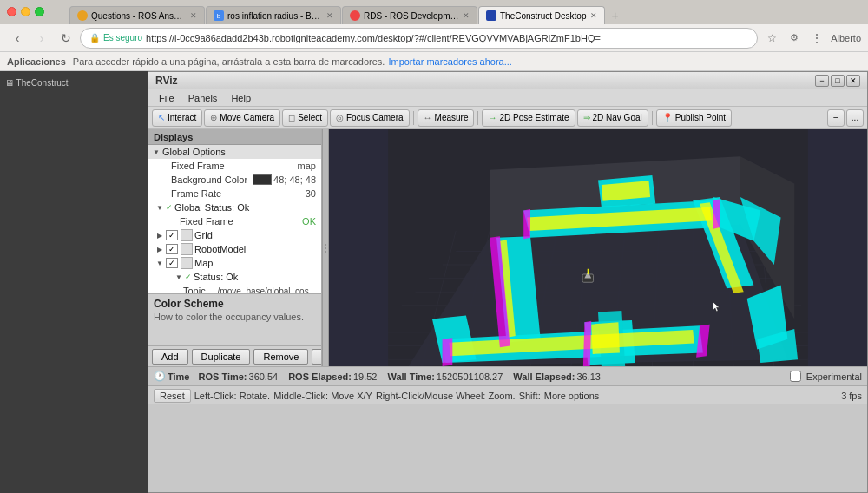 The width and height of the screenshot is (868, 493). Describe the element at coordinates (234, 166) in the screenshot. I see `fixed-frame-row: Fixed Frame map` at that location.